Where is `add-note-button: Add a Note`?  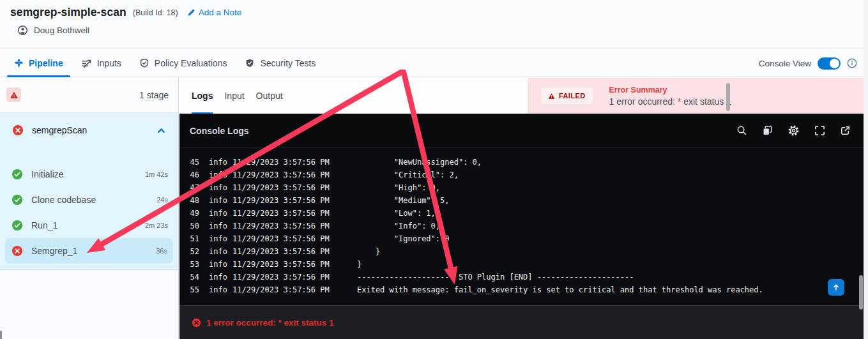 add-note-button: Add a Note is located at coordinates (215, 13).